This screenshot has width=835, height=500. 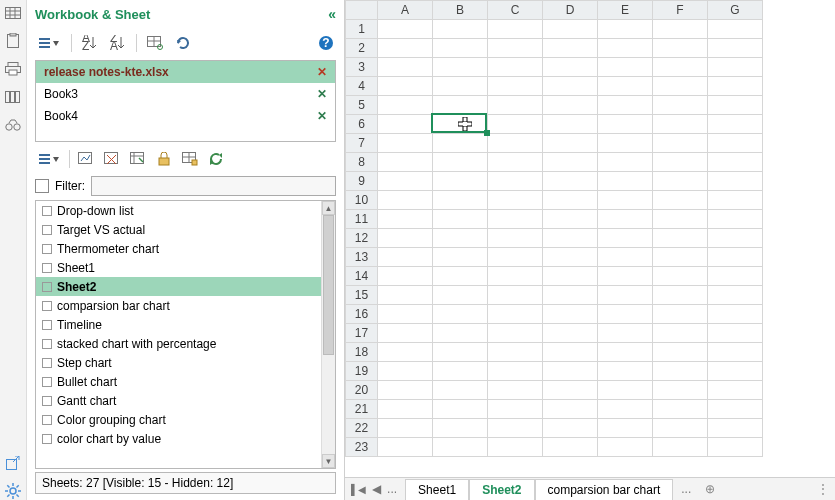 I want to click on column-header: A, so click(x=406, y=10).